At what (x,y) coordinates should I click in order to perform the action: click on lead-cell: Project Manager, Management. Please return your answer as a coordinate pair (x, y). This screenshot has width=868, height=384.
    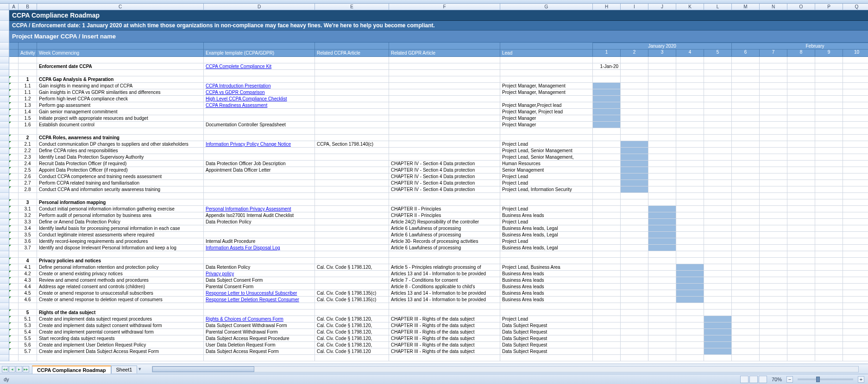
    Looking at the image, I should click on (547, 86).